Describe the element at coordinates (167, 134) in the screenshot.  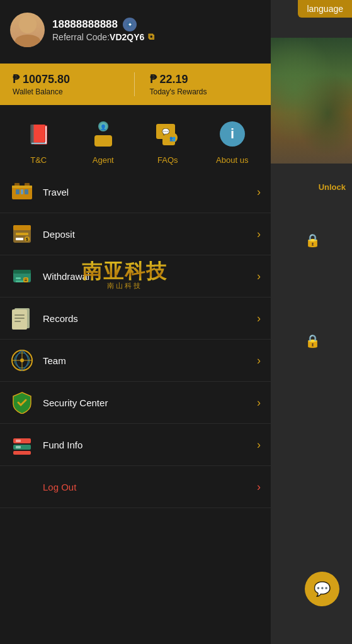
I see `faqs-icon: 💬 👥` at that location.